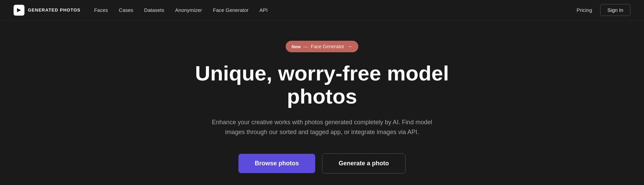 This screenshot has height=185, width=644. I want to click on badge-container: New — Face Generator →, so click(322, 47).